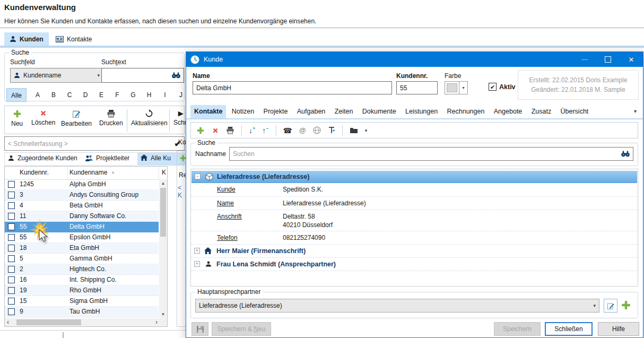 Image resolution: width=644 pixels, height=338 pixels. Describe the element at coordinates (225, 203) in the screenshot. I see `detail-label-name: Name` at that location.